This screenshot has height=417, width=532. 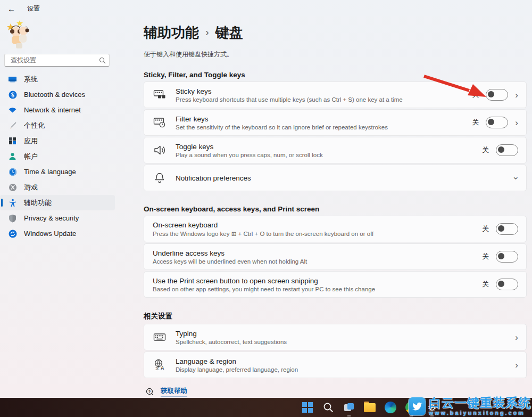 I want to click on row-typing: Typing Spellcheck, autocorrect, text sug…, so click(x=335, y=337).